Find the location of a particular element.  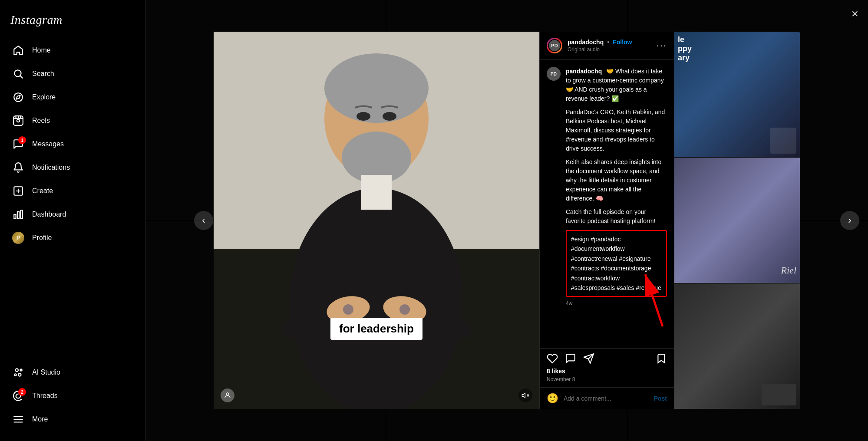

thumb-text-1: leppyary is located at coordinates (685, 49).